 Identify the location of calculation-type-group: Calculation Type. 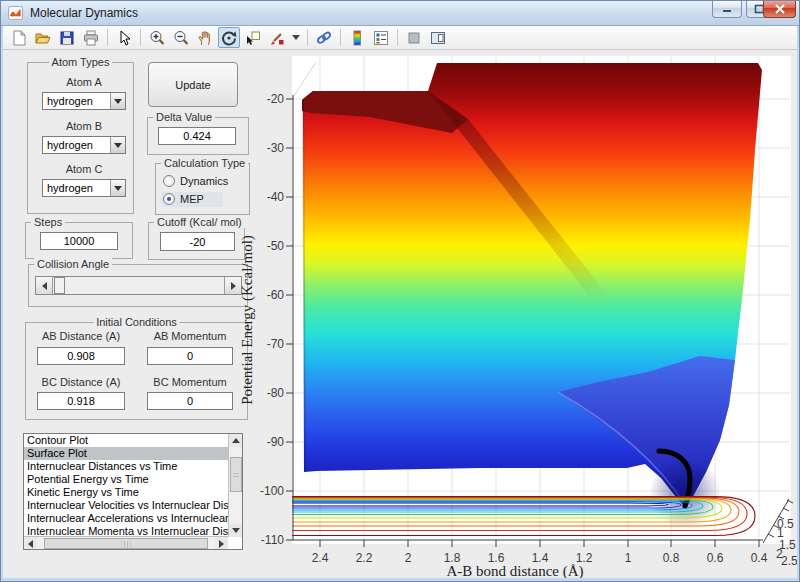
(202, 189).